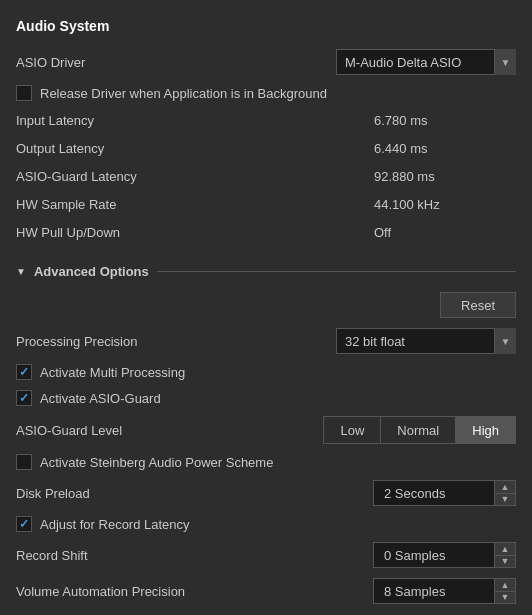 The width and height of the screenshot is (532, 615). Describe the element at coordinates (24, 398) in the screenshot. I see `activate-asio-guard-checkbox` at that location.